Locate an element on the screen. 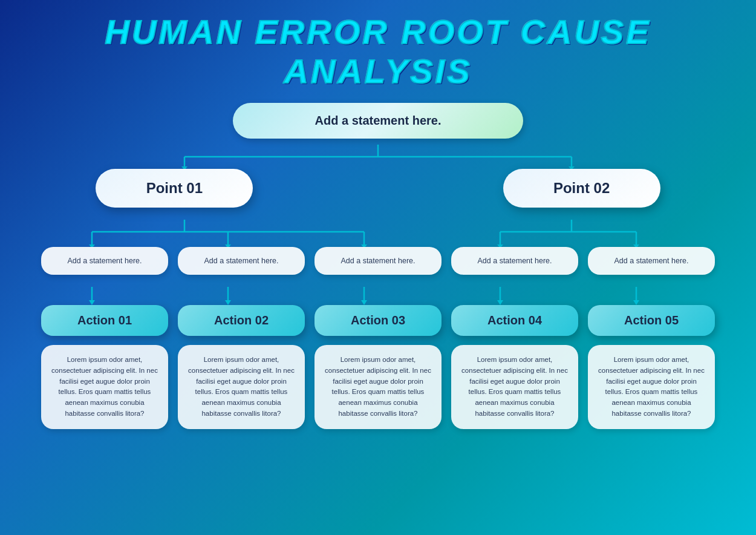 The height and width of the screenshot is (535, 756). sub-statement-02: Add a statement here. is located at coordinates (241, 261).